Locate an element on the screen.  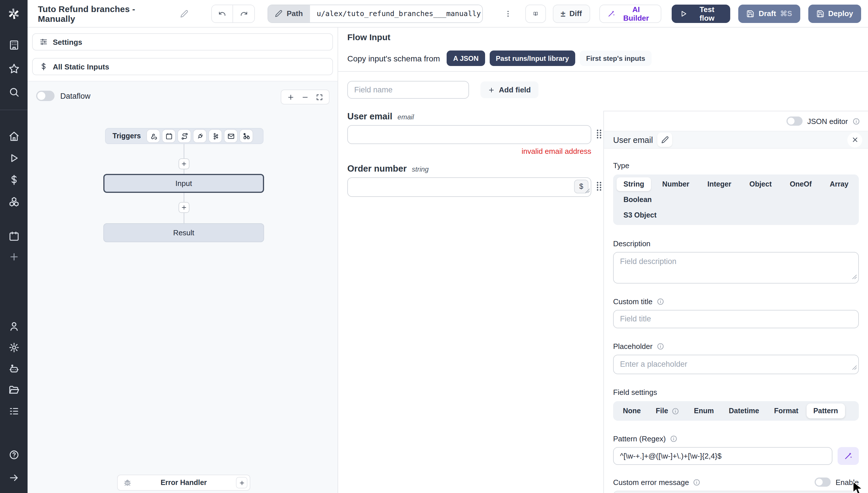
type-option-number: Number is located at coordinates (676, 184).